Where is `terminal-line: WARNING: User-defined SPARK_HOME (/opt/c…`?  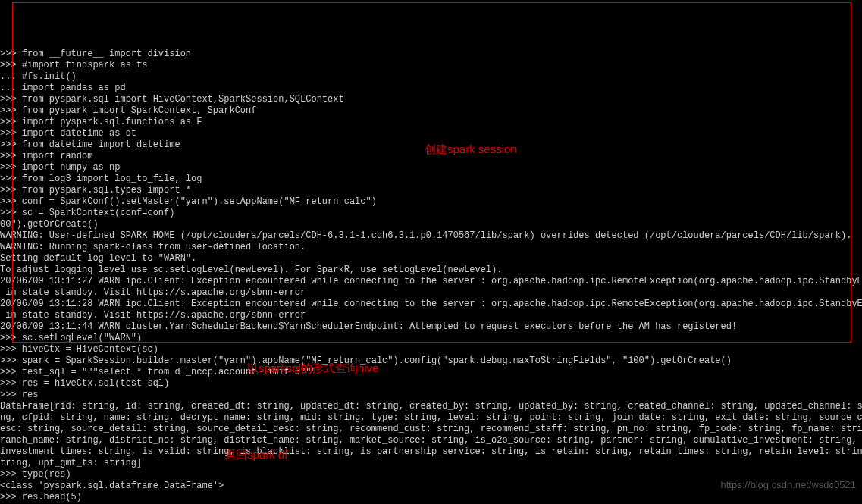
terminal-line: WARNING: User-defined SPARK_HOME (/opt/c… is located at coordinates (431, 236).